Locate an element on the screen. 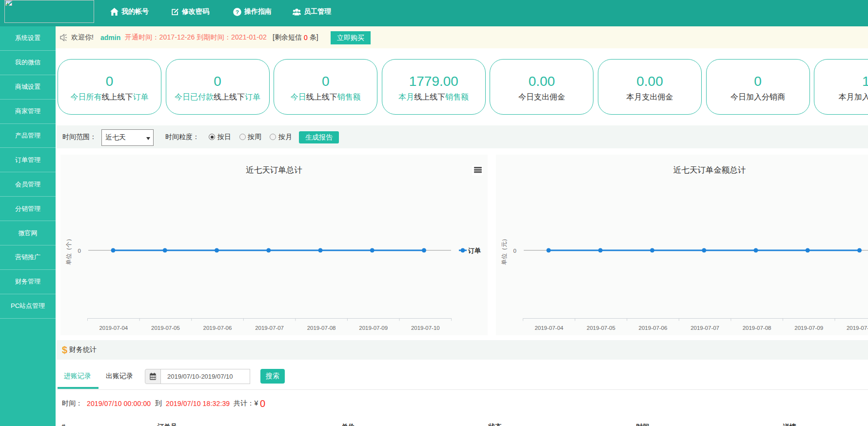 This screenshot has height=426, width=868. svg-text: 订单 is located at coordinates (474, 251).